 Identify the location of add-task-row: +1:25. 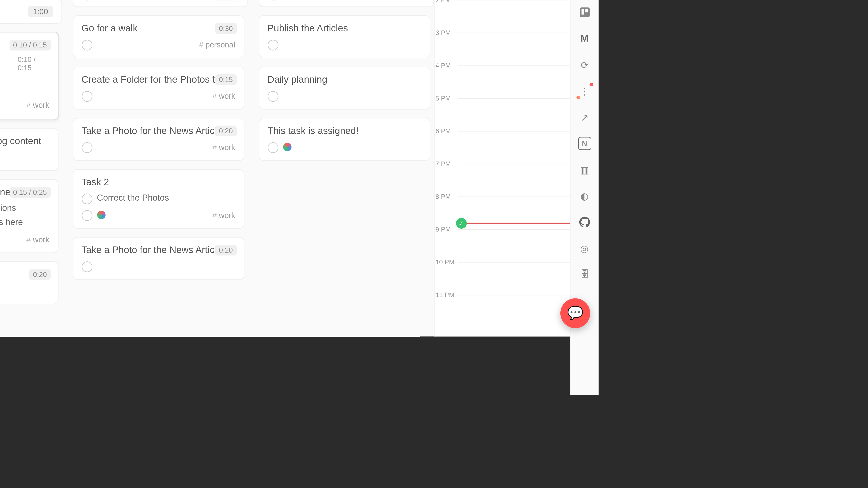
(160, 3).